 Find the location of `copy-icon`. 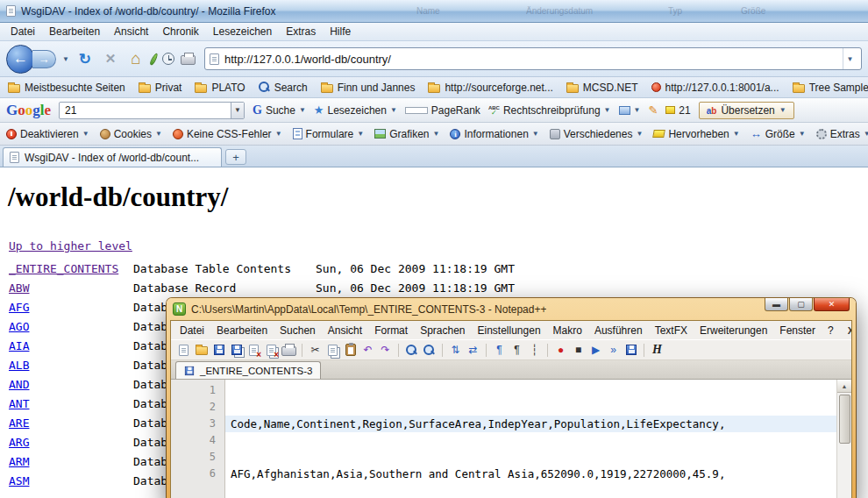

copy-icon is located at coordinates (333, 351).